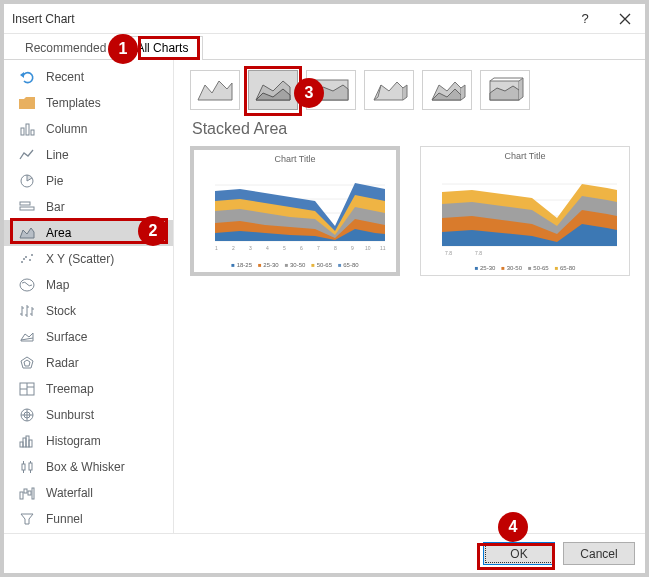  What do you see at coordinates (302, 248) in the screenshot?
I see `svg-text: 6` at bounding box center [302, 248].